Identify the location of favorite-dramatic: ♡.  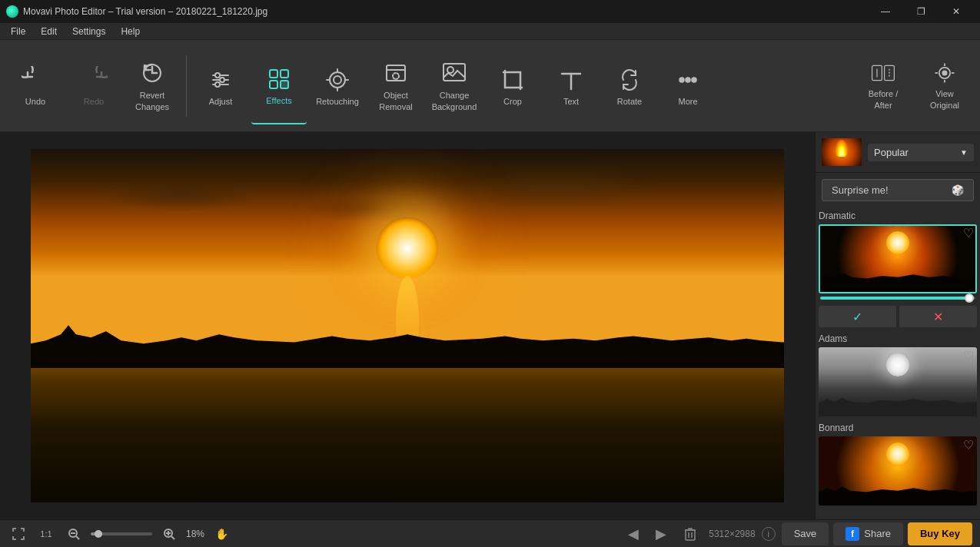
(968, 234).